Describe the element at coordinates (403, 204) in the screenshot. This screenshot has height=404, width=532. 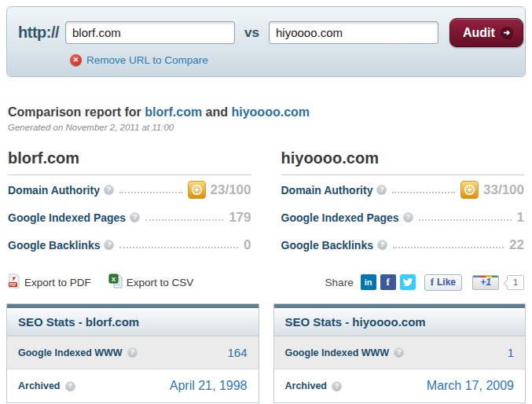
I see `column-right: hiyoooo.com Domain Authority ? 33/100 Go…` at that location.